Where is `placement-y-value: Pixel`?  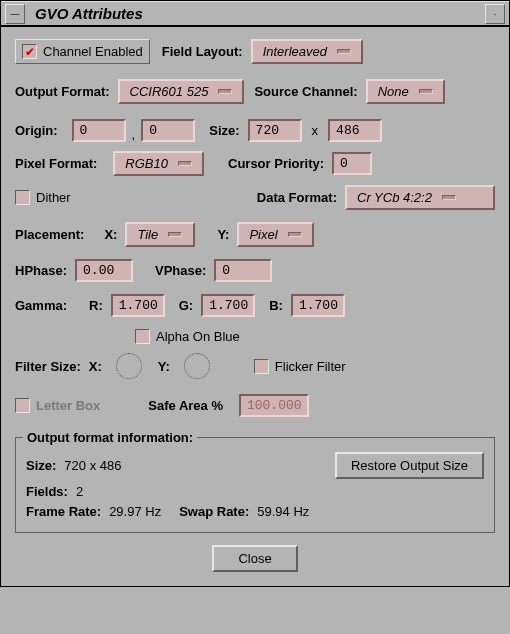 placement-y-value: Pixel is located at coordinates (263, 234).